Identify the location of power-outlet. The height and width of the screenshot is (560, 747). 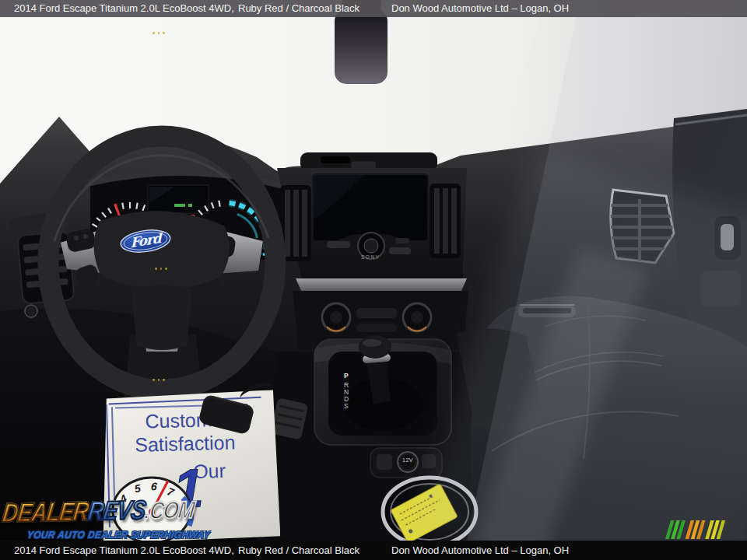
(406, 463).